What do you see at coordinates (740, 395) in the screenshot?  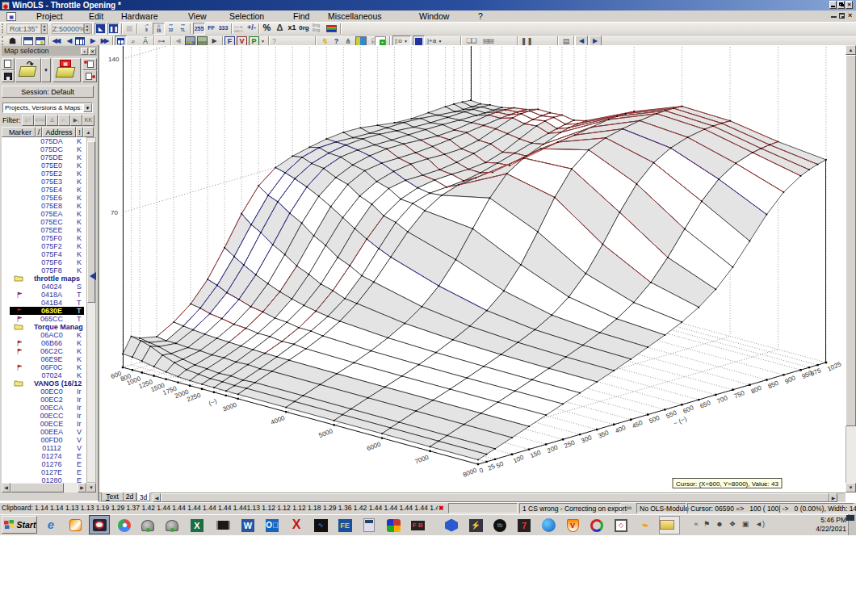 I see `svg-text: 750` at bounding box center [740, 395].